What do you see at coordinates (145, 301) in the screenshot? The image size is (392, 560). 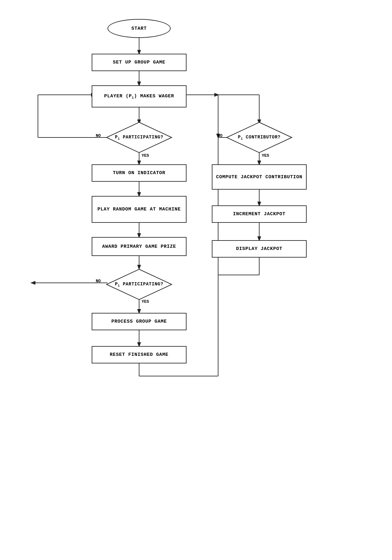 I see `yes-label-2: YES` at bounding box center [145, 301].